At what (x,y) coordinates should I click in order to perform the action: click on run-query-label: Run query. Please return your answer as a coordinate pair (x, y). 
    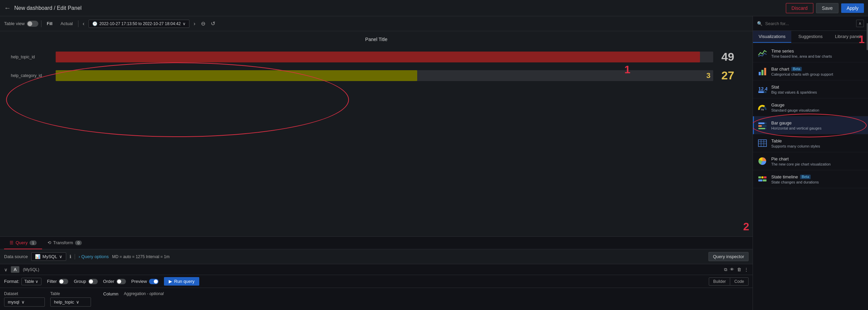
    Looking at the image, I should click on (184, 282).